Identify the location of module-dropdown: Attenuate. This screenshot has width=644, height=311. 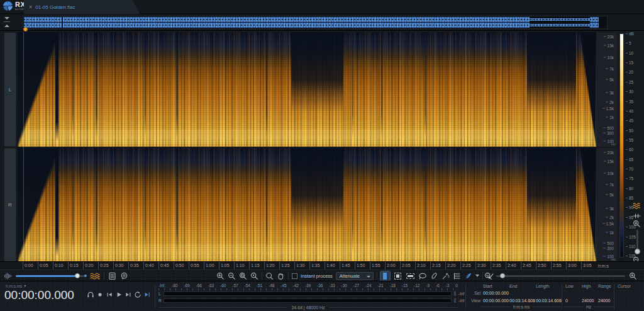
(355, 276).